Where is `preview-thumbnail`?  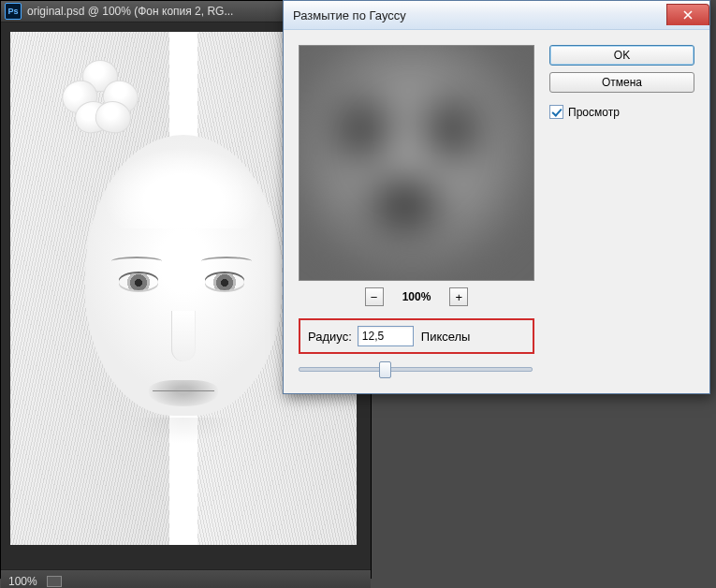
preview-thumbnail is located at coordinates (416, 163).